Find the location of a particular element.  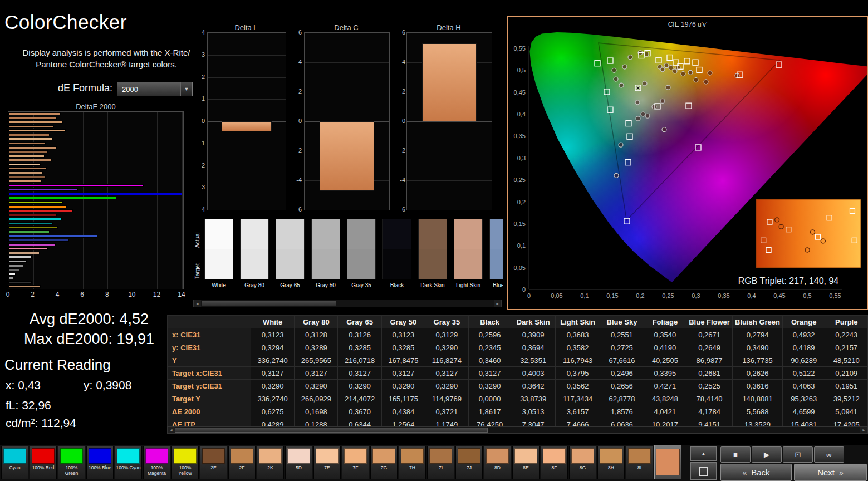

column-header is located at coordinates (209, 322).